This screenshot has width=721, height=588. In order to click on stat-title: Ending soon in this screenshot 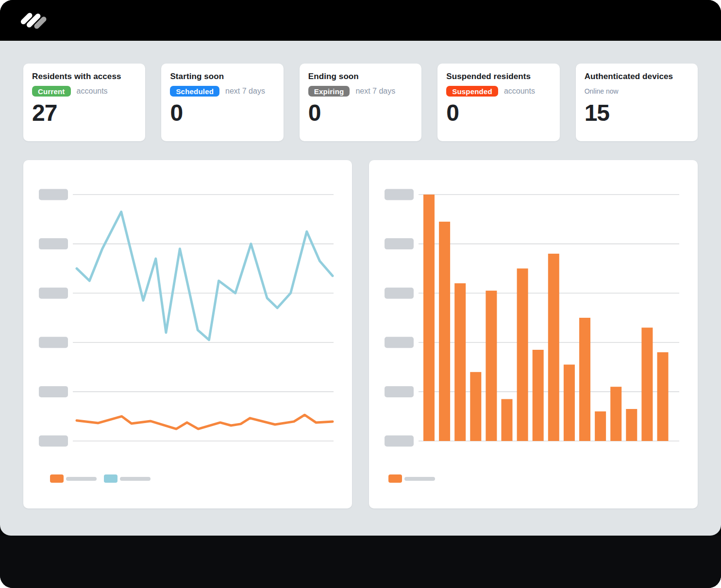, I will do `click(360, 77)`.